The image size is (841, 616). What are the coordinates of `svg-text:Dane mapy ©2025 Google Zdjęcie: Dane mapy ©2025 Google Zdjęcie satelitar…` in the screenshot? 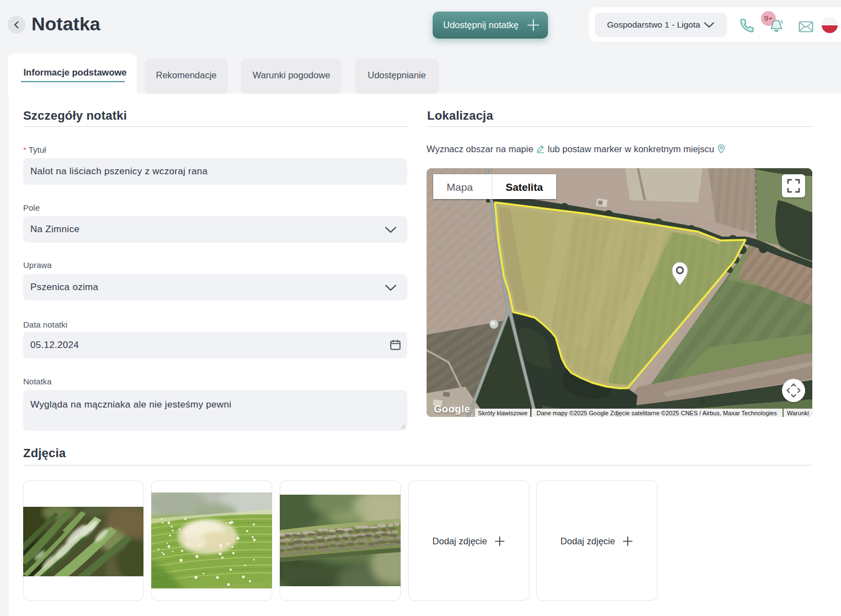 It's located at (657, 413).